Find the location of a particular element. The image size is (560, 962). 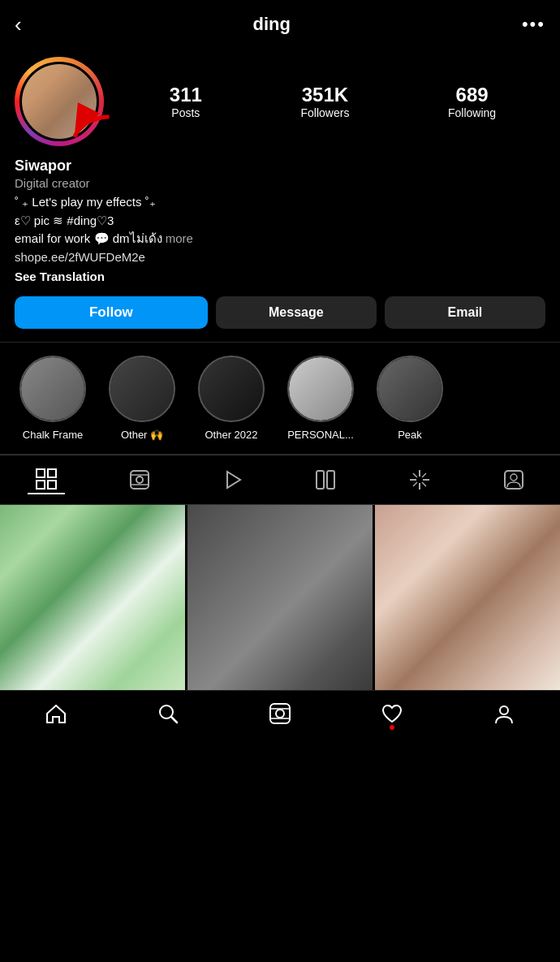

highlight-label-4: Peak is located at coordinates (410, 435).